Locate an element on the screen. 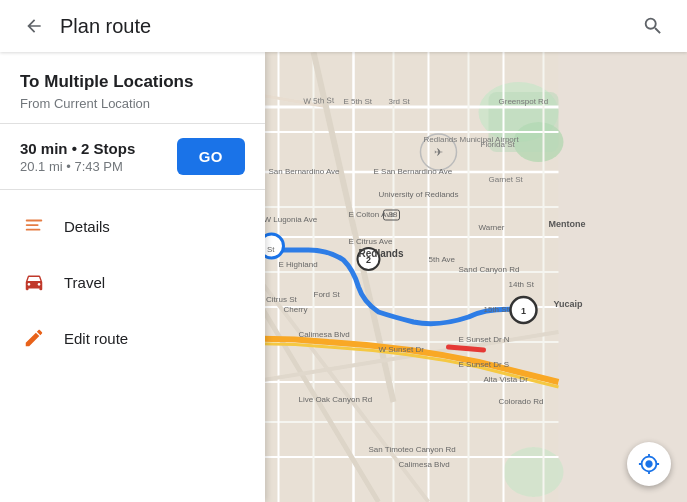 The height and width of the screenshot is (502, 687). svg-text: 5th Ave is located at coordinates (442, 260).